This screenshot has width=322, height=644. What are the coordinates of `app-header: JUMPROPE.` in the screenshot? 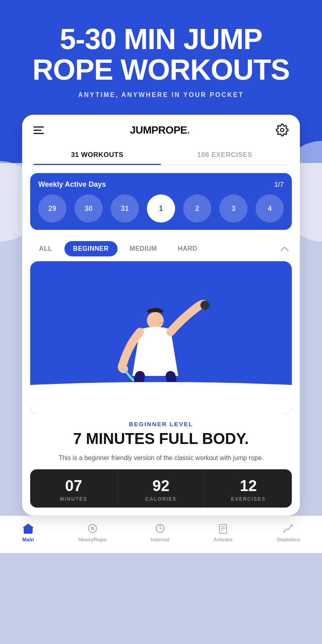 It's located at (161, 130).